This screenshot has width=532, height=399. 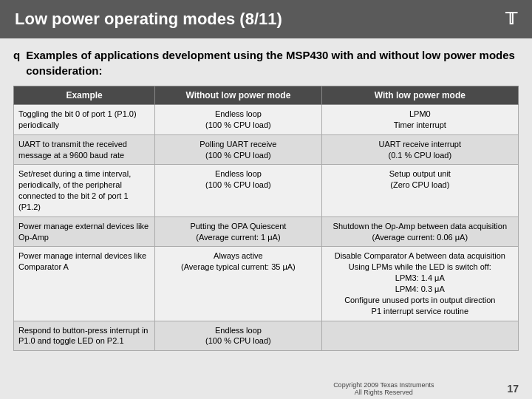 I want to click on question-text: Examples of applications development usi…, so click(x=272, y=63).